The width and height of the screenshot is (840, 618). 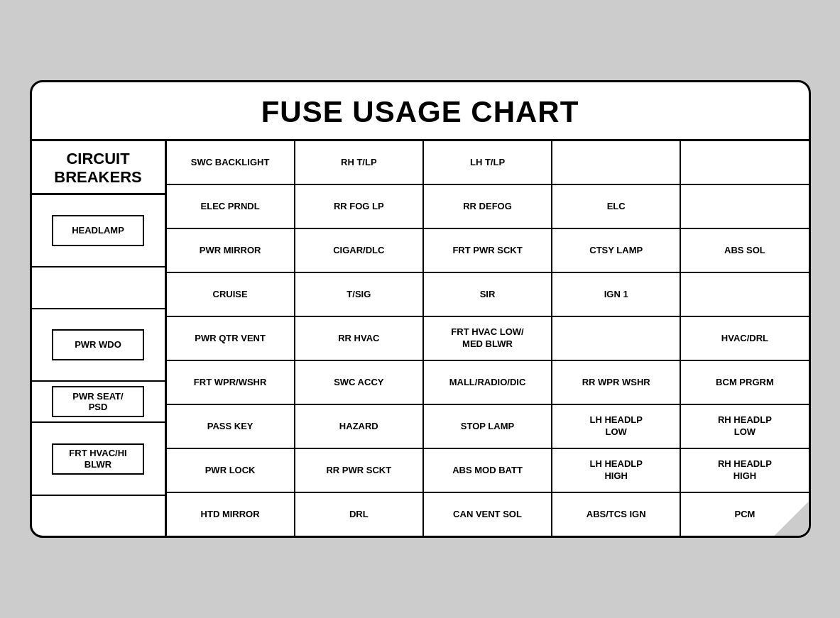 I want to click on grid-cell-5-2: MALL/RADIO/DIC, so click(x=489, y=382).